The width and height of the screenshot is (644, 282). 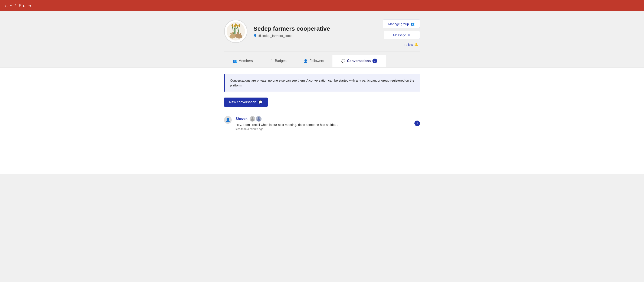 I want to click on info-box: Conversations are private. no one else c…, so click(x=322, y=83).